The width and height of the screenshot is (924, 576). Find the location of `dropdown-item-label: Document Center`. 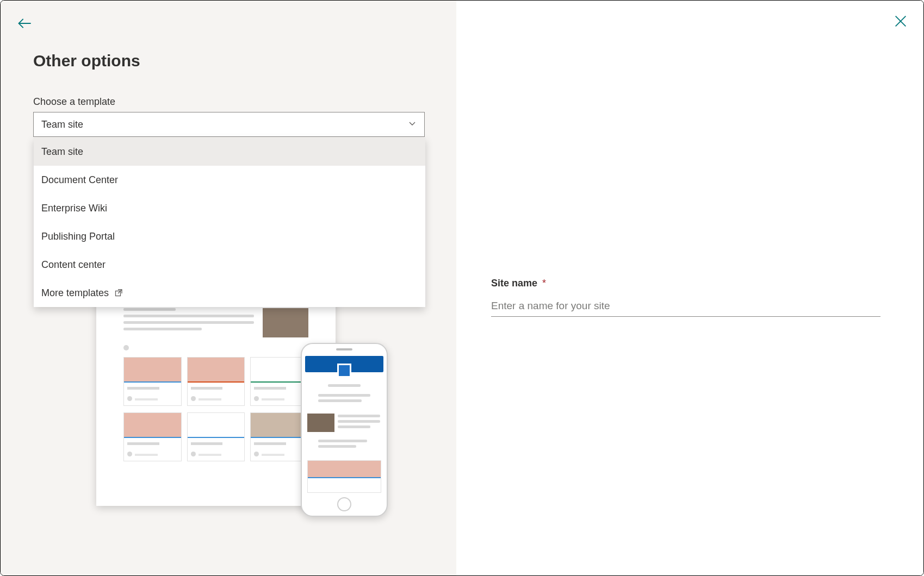

dropdown-item-label: Document Center is located at coordinates (79, 180).